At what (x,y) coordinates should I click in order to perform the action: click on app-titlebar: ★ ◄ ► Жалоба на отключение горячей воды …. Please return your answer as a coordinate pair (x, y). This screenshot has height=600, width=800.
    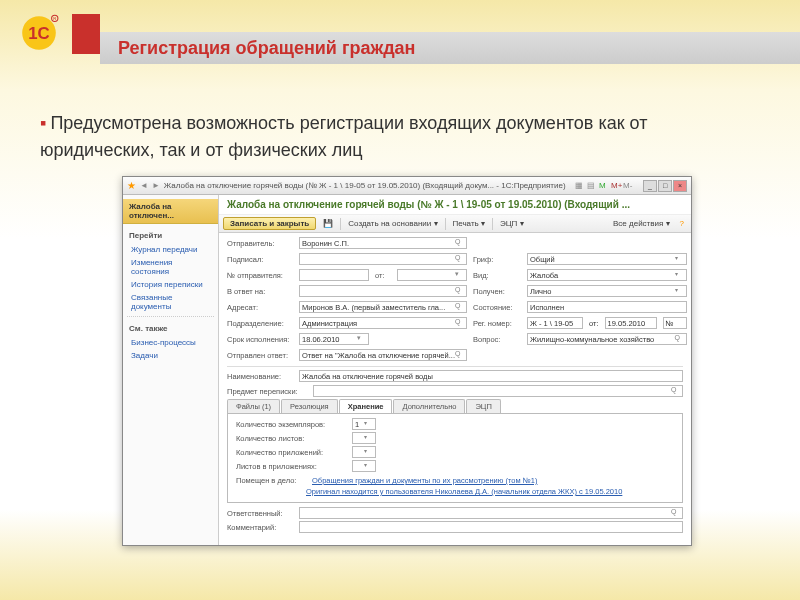
    Looking at the image, I should click on (407, 186).